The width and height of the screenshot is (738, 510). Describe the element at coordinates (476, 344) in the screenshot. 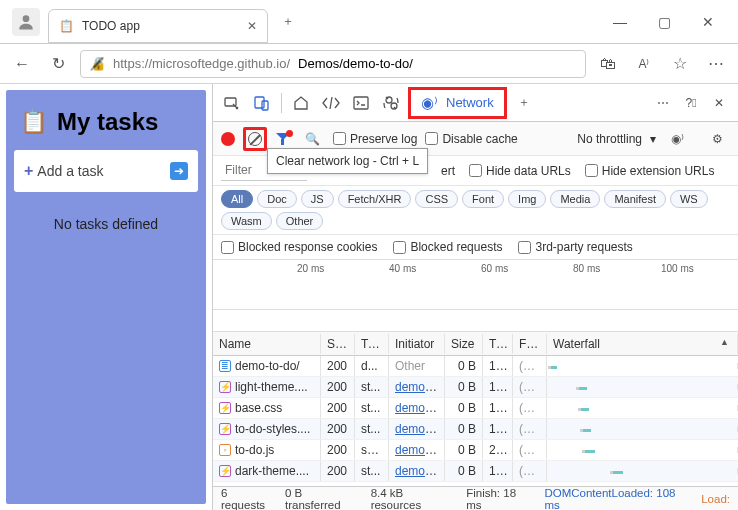

I see `requests-table-header: Name St... Ty... Initiator Size Ti... Fu…` at that location.